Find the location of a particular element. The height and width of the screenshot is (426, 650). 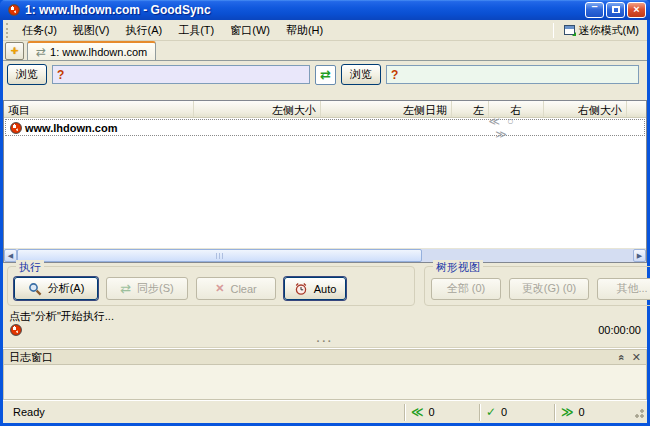

menu-job: 任务(J) is located at coordinates (40, 30).